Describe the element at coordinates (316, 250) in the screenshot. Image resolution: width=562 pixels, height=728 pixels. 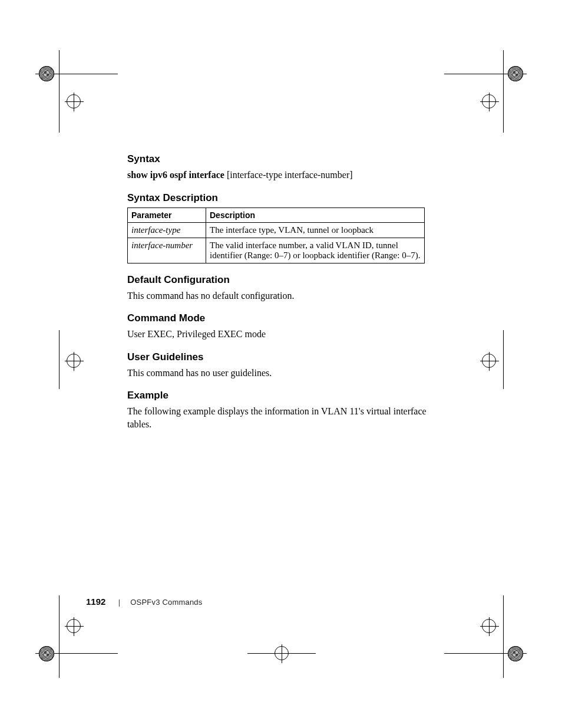
I see `table-cell-desc: The valid interface number, a valid VLAN…` at that location.